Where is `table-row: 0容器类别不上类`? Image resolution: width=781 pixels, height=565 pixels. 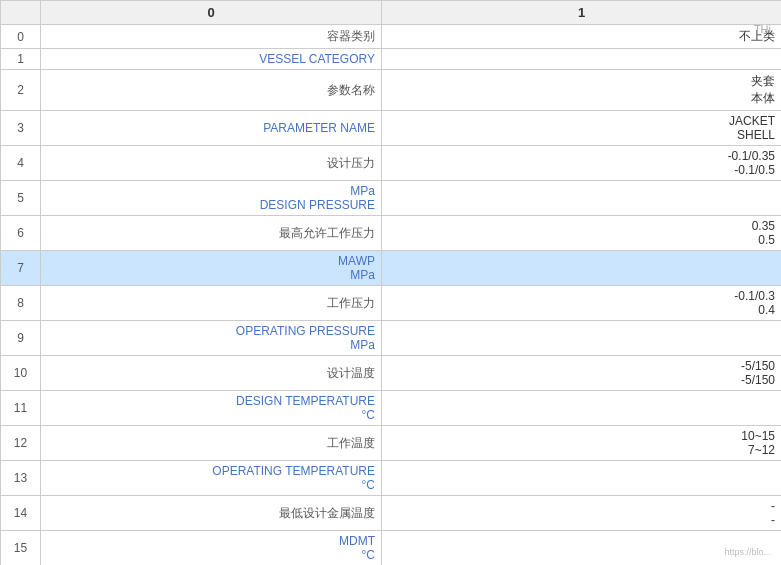
table-row: 0容器类别不上类 is located at coordinates (392, 37).